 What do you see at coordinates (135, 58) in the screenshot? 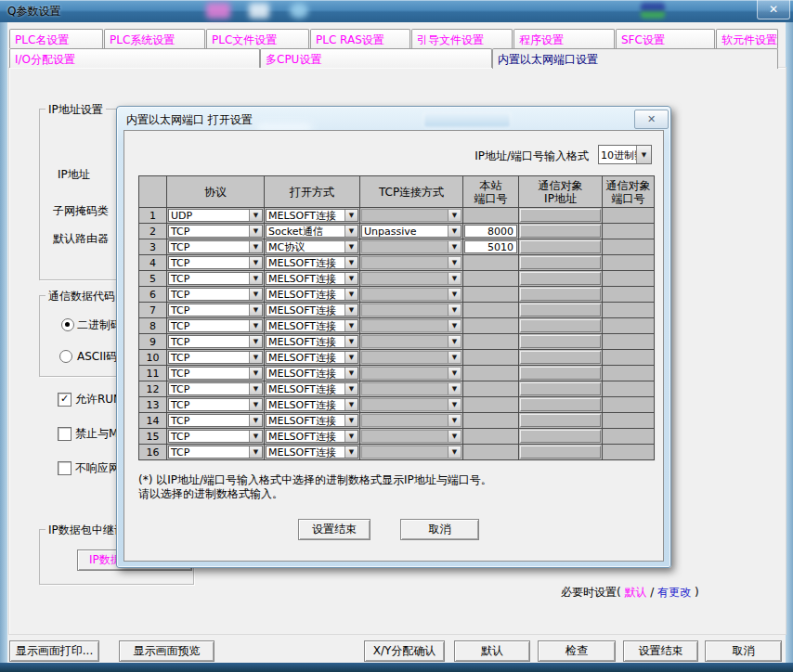
I see `tab-item: I/O分配设置` at bounding box center [135, 58].